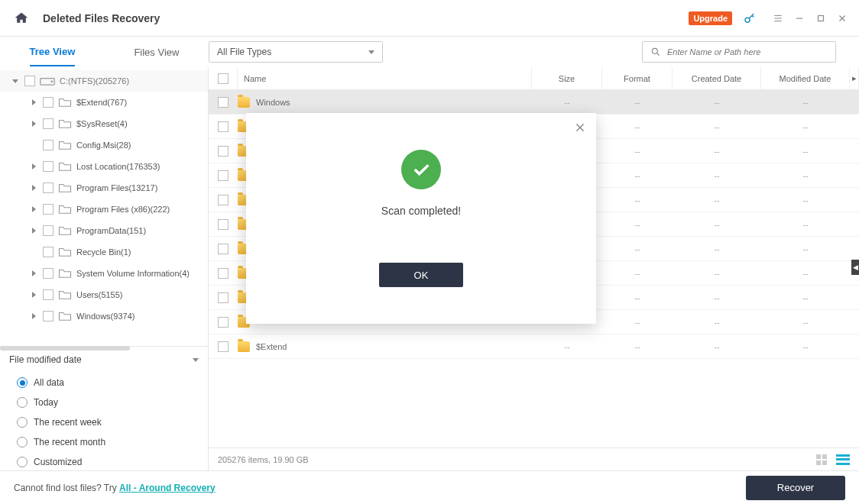 This screenshot has height=504, width=859. What do you see at coordinates (223, 79) in the screenshot?
I see `select-all-checkbox` at bounding box center [223, 79].